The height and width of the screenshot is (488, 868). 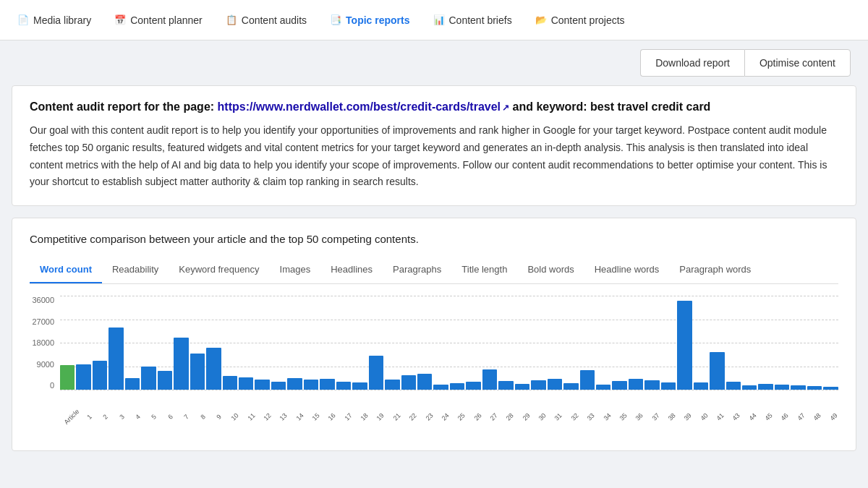 What do you see at coordinates (434, 63) in the screenshot?
I see `toolbar: Download report Optimise content` at bounding box center [434, 63].